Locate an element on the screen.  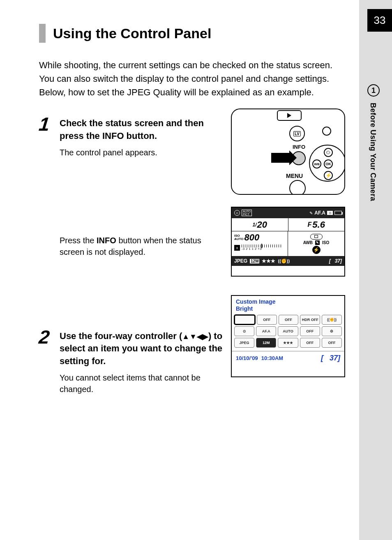
iso-label: ISO is located at coordinates (325, 242).